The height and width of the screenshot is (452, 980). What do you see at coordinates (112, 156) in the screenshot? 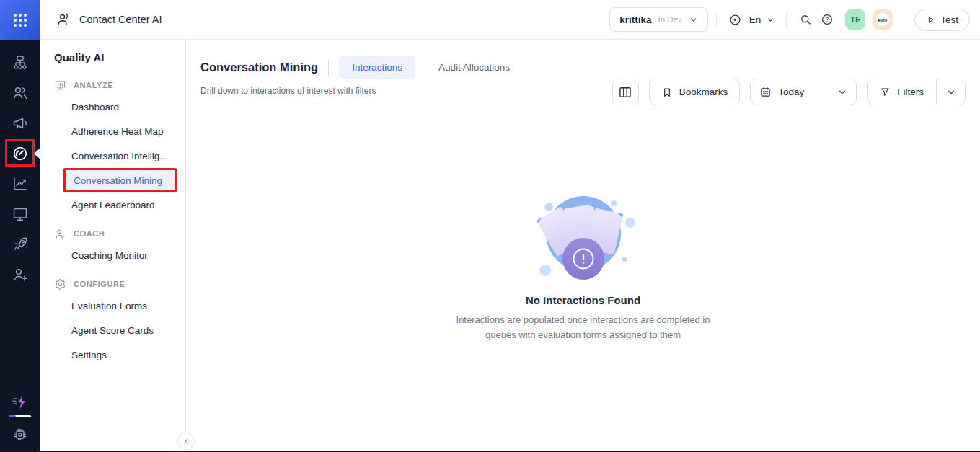
I see `sidebar-item-conversation-intelligence: Conversation Intellig...` at bounding box center [112, 156].